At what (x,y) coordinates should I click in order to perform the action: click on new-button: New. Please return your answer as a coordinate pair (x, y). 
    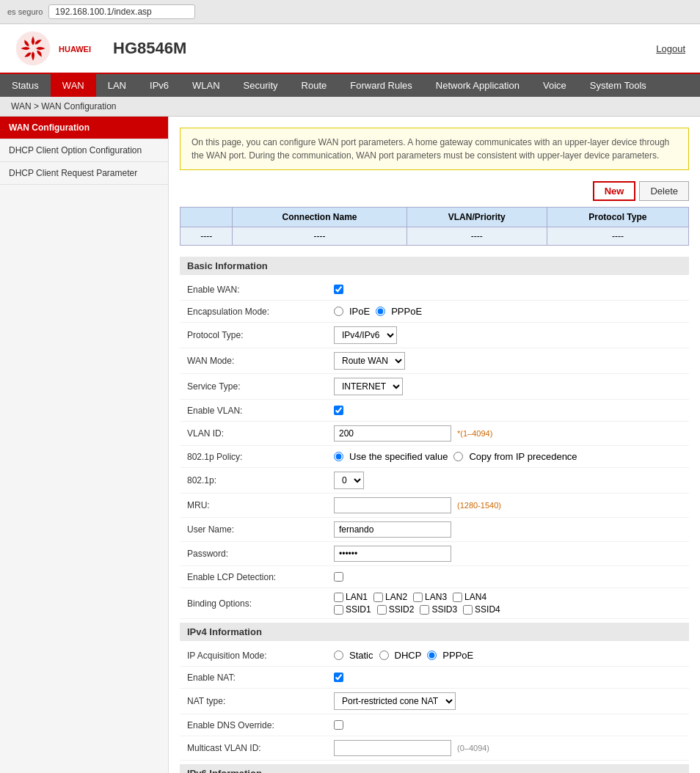
    Looking at the image, I should click on (615, 191).